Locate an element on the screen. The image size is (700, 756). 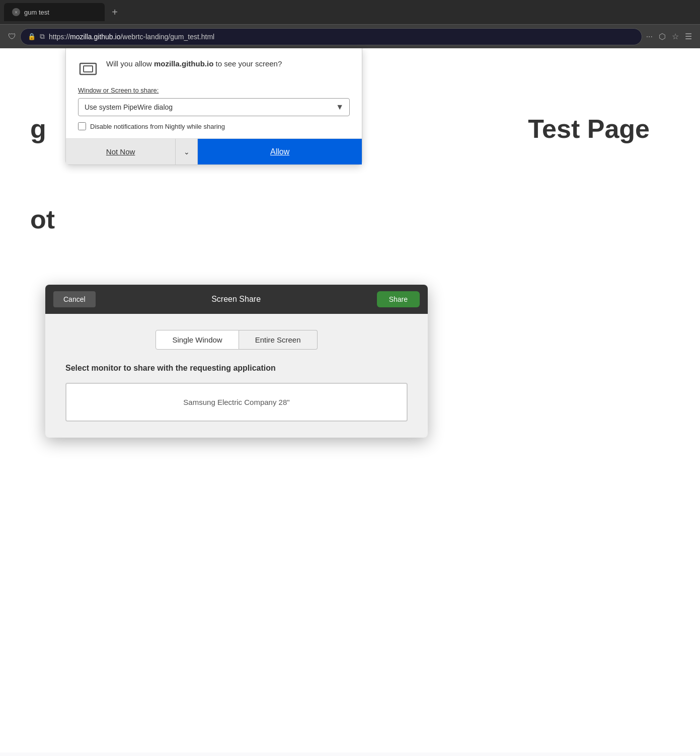
dropdown-wrapper: Use system PipeWire dialog ▼ is located at coordinates (214, 107).